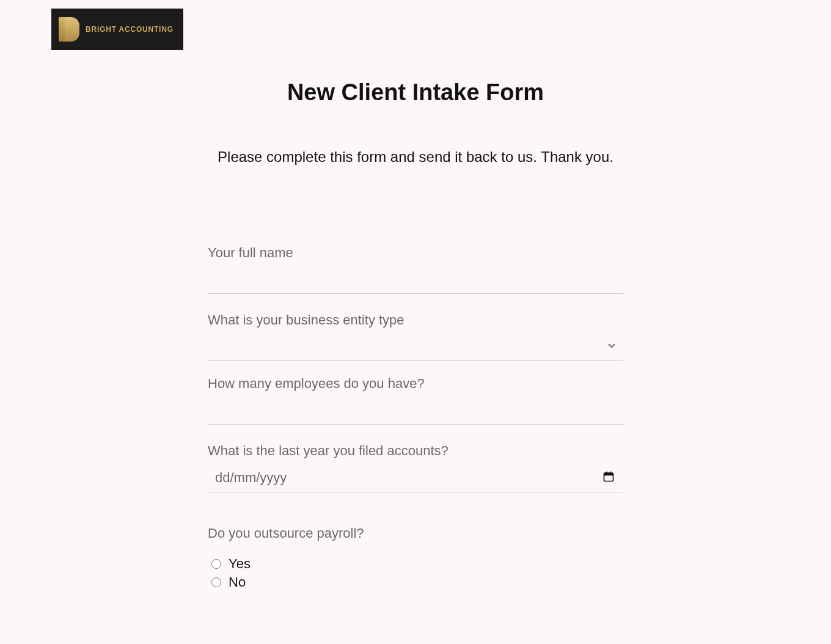 Image resolution: width=831 pixels, height=644 pixels. Describe the element at coordinates (240, 564) in the screenshot. I see `radio-yes-label: Yes` at that location.